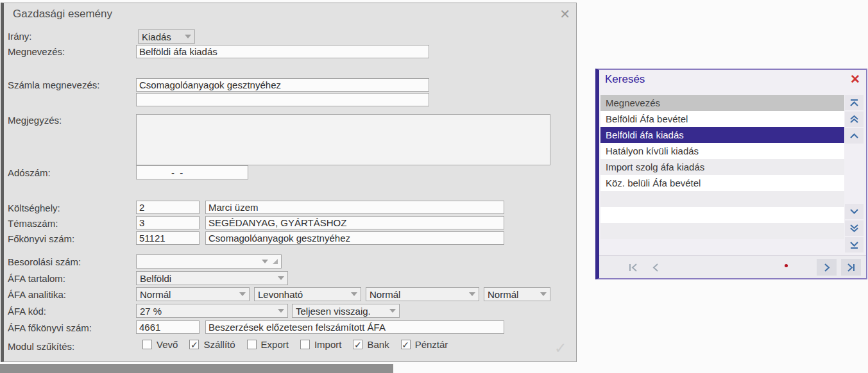 The image size is (868, 373). What do you see at coordinates (212, 345) in the screenshot?
I see `checkbox-szallito: Szállító` at bounding box center [212, 345].